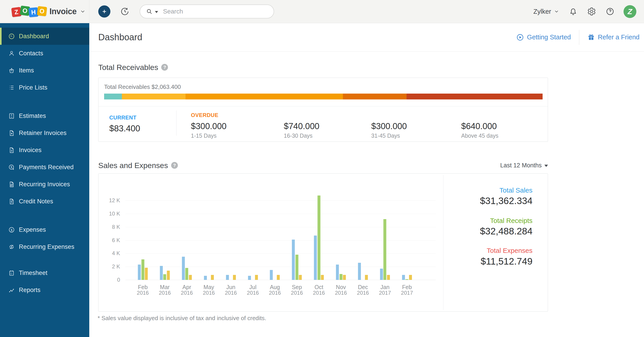 The height and width of the screenshot is (337, 644). What do you see at coordinates (630, 12) in the screenshot?
I see `user-avatar: Z` at bounding box center [630, 12].